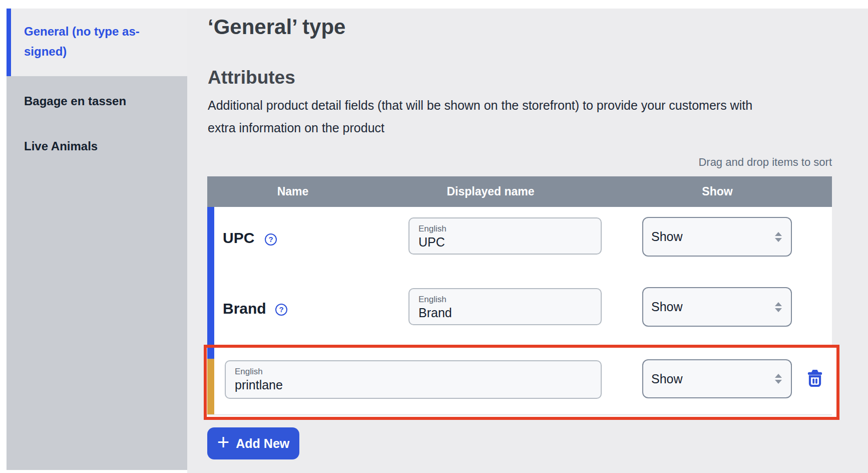 Image resolution: width=868 pixels, height=473 pixels. What do you see at coordinates (522, 382) in the screenshot?
I see `highlighted-new-attribute-row: English Show` at bounding box center [522, 382].